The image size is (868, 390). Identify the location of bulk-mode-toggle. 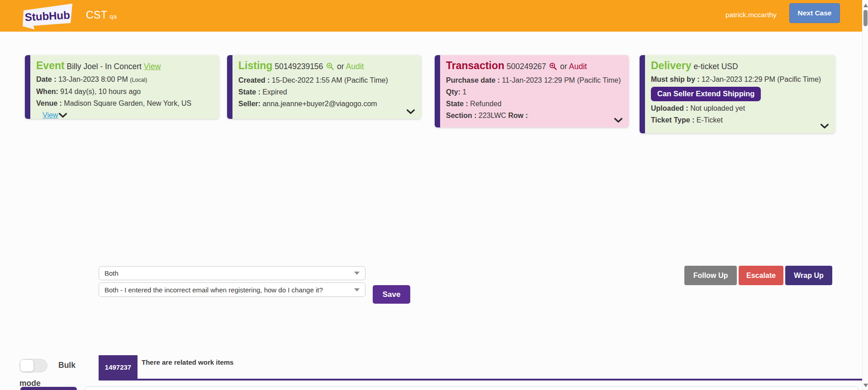
(33, 366).